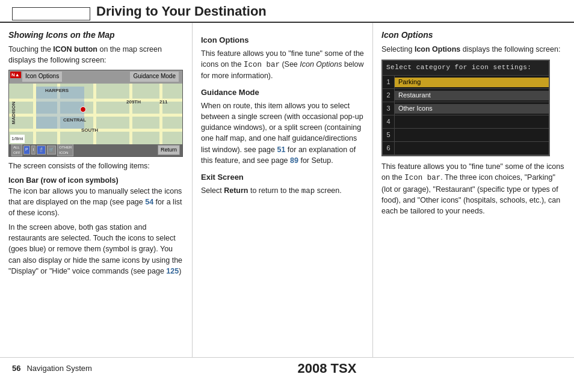  What do you see at coordinates (96, 249) in the screenshot?
I see `icon-bar-section2: In the screen above, both gas station an…` at bounding box center [96, 249].